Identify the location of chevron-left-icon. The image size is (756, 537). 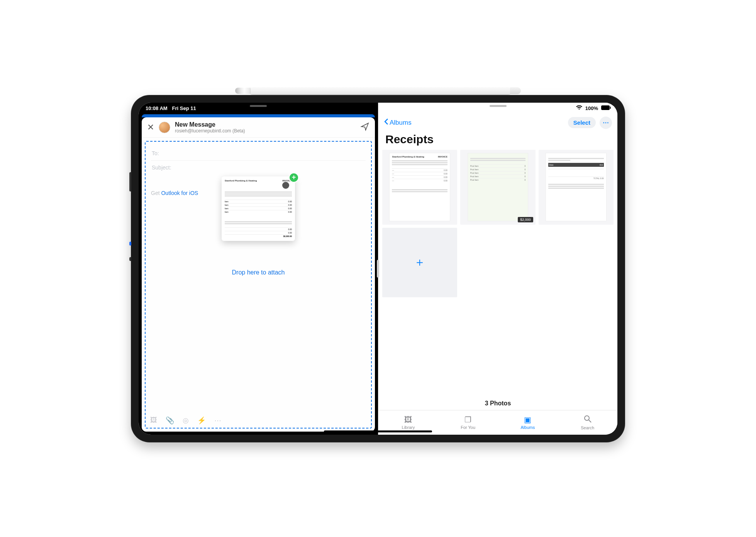
(386, 123).